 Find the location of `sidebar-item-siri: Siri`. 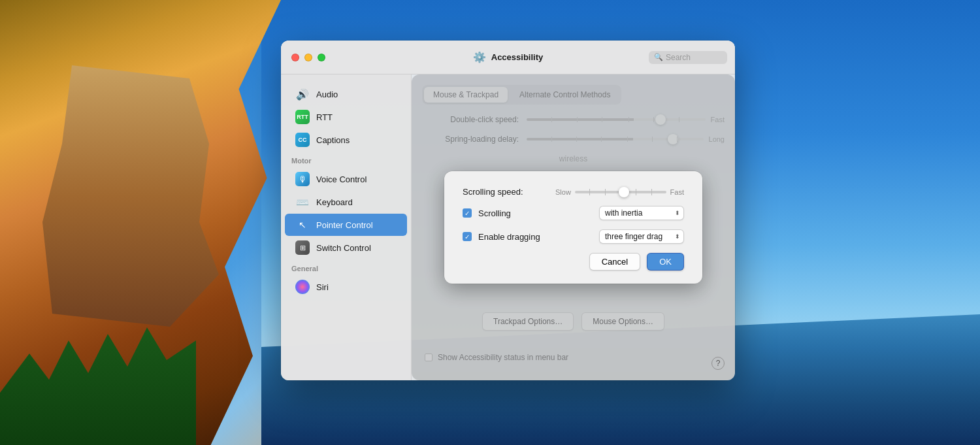

sidebar-item-siri: Siri is located at coordinates (346, 287).